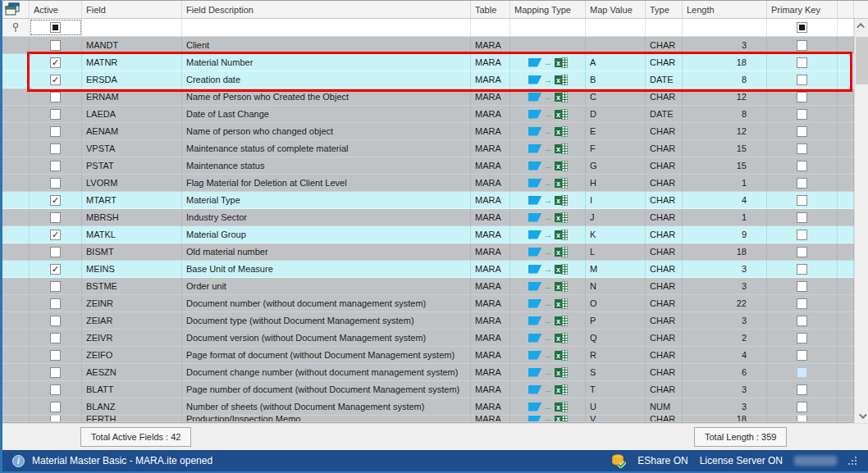  What do you see at coordinates (428, 390) in the screenshot?
I see `table-row: BLATTPage number of document (without Do…` at bounding box center [428, 390].